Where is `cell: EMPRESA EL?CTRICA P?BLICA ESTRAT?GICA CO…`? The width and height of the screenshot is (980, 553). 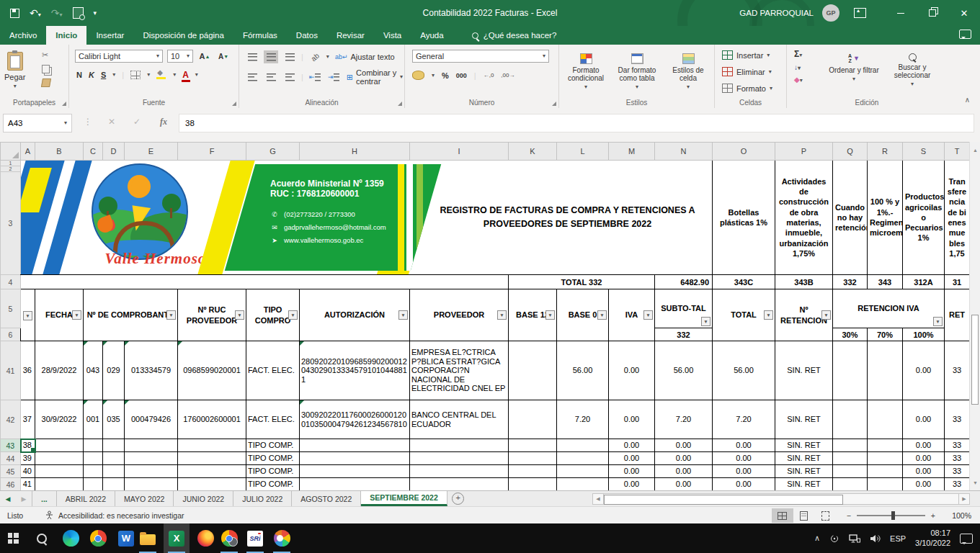
cell: EMPRESA EL?CTRICA P?BLICA ESTRAT?GICA CO… is located at coordinates (460, 371).